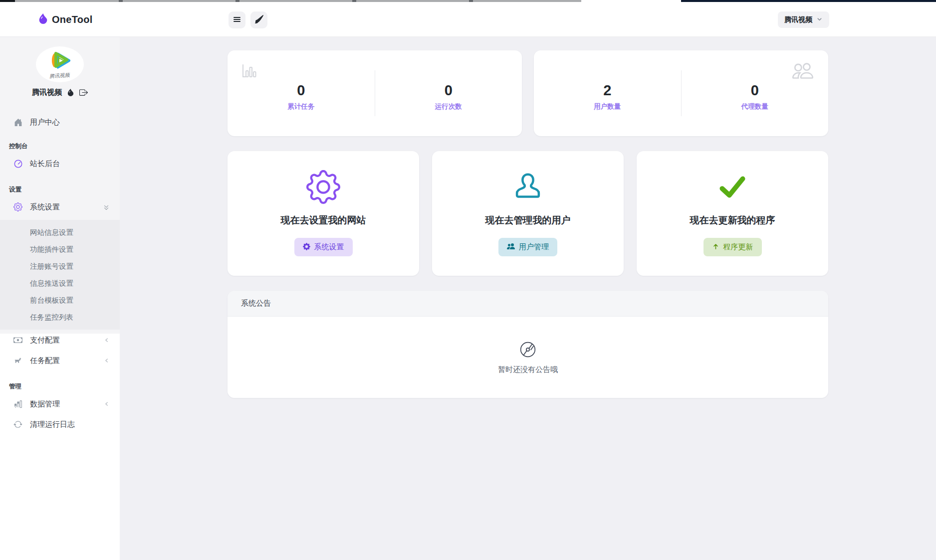  Describe the element at coordinates (375, 93) in the screenshot. I see `stat-card-tasks: 0 累计任务 0 运行次数` at that location.